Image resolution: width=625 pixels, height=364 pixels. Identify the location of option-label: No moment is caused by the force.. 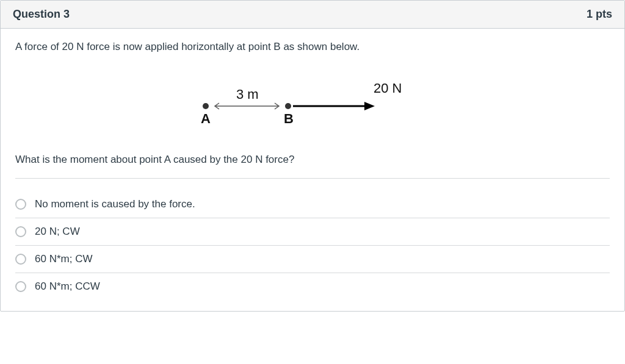
(115, 204).